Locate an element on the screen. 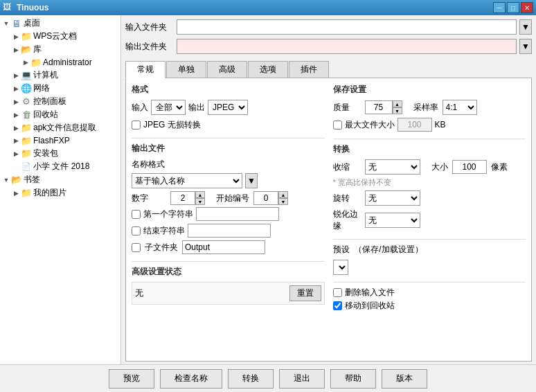  sample-select: 4:1 is located at coordinates (460, 107).